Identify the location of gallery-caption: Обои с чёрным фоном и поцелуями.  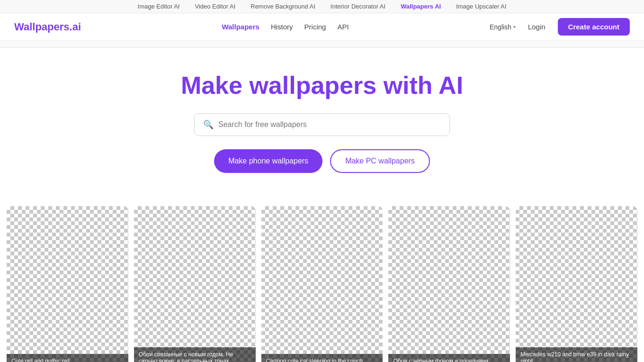
(449, 358).